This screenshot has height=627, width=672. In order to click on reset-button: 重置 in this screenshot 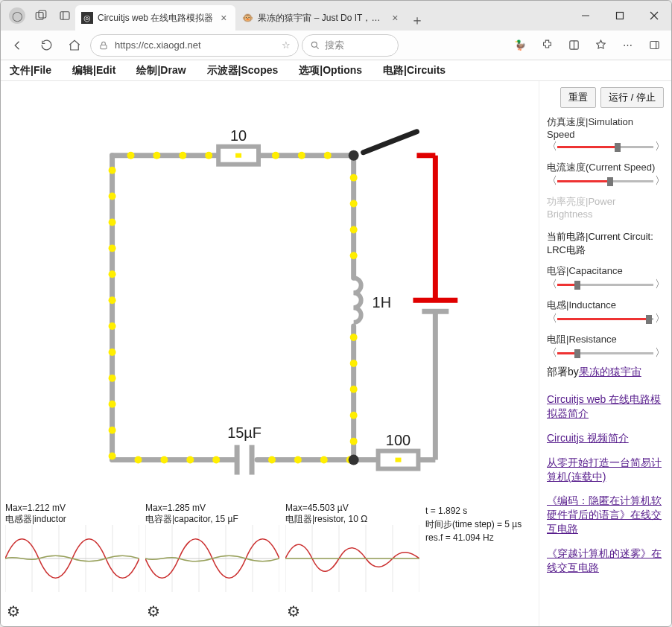, I will do `click(578, 98)`.